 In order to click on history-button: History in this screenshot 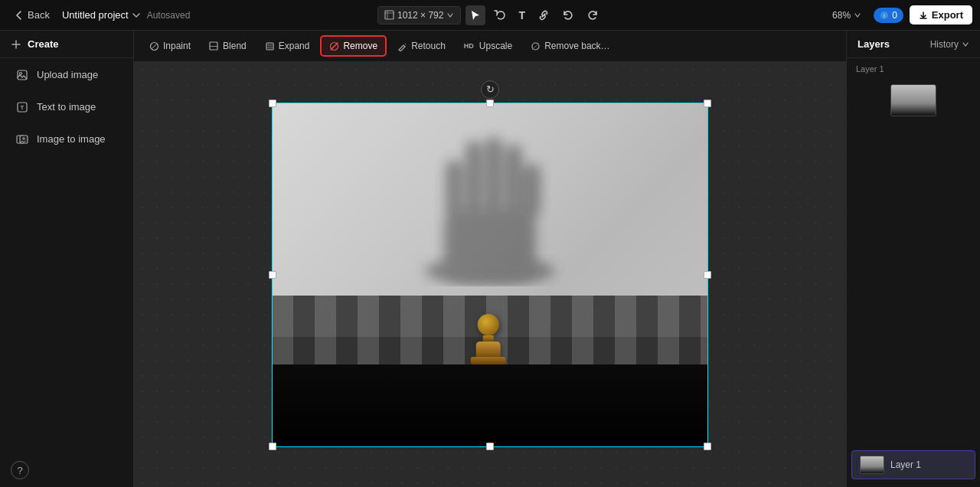, I will do `click(949, 44)`.